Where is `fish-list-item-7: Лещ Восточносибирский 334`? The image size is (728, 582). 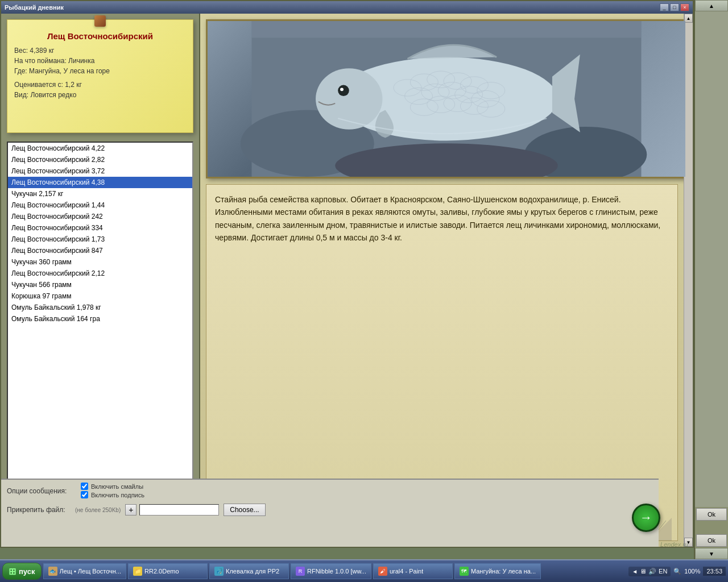 fish-list-item-7: Лещ Восточносибирский 334 is located at coordinates (100, 228).